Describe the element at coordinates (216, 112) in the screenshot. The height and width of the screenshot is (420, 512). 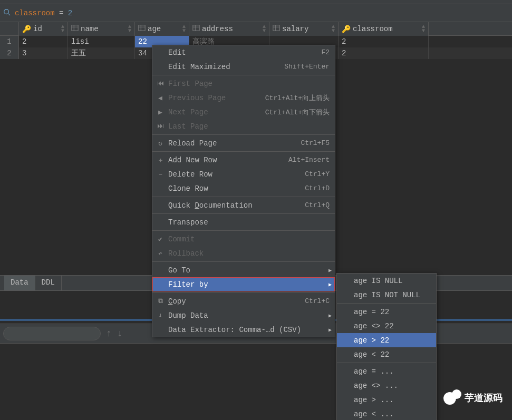
I see `menu-label: Next Page` at that location.